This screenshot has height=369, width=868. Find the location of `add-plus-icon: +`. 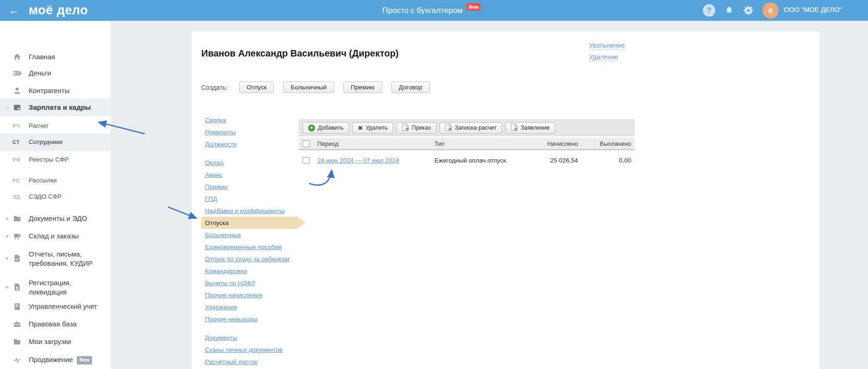

add-plus-icon: + is located at coordinates (312, 128).